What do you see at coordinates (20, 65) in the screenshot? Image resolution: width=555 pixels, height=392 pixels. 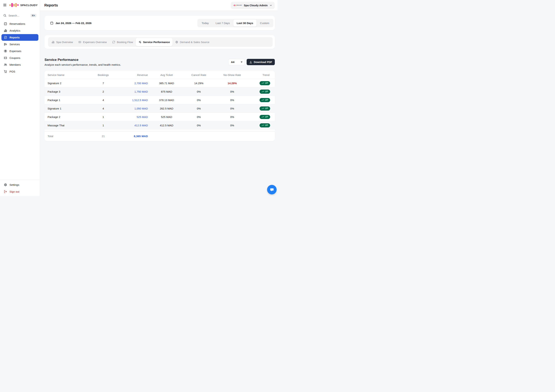 I see `sidebar-item-members: Members` at bounding box center [20, 65].